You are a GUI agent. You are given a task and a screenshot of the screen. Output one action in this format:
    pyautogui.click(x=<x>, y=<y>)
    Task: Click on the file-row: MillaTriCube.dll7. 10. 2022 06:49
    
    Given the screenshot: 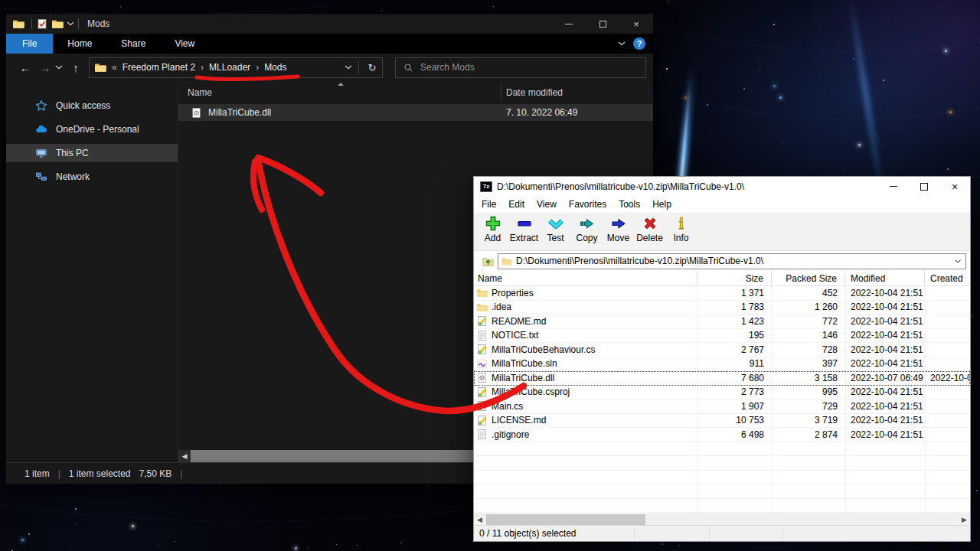 What is the action you would take?
    pyautogui.click(x=416, y=112)
    